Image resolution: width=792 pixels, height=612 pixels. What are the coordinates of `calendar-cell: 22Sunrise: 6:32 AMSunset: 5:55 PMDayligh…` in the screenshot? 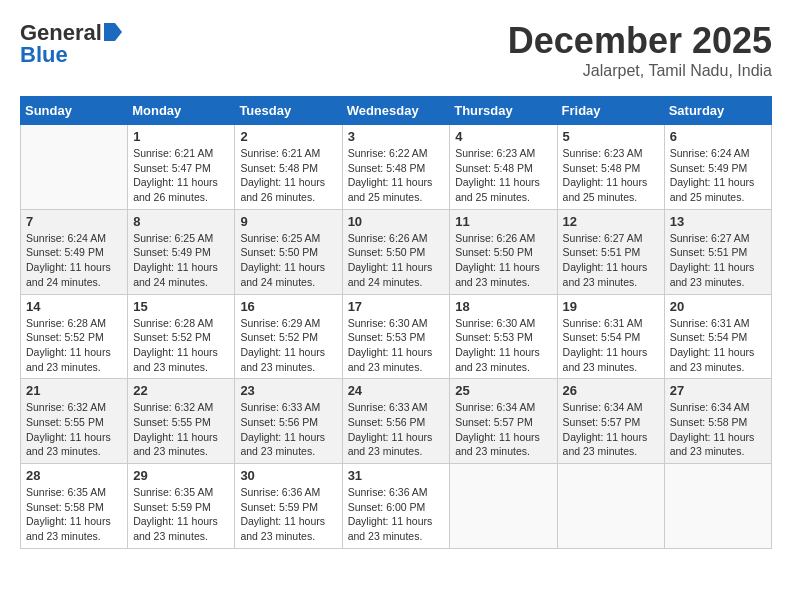 It's located at (182, 422).